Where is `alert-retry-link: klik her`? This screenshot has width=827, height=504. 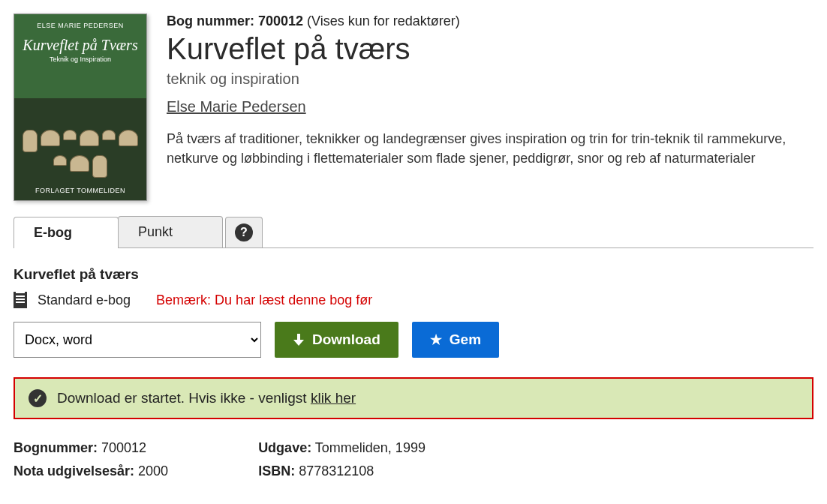
alert-retry-link: klik her is located at coordinates (333, 398).